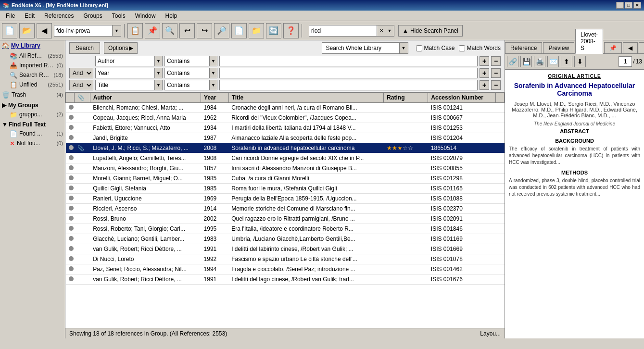 This screenshot has height=349, width=644. What do you see at coordinates (343, 31) in the screenshot?
I see `quick-search-input` at bounding box center [343, 31].